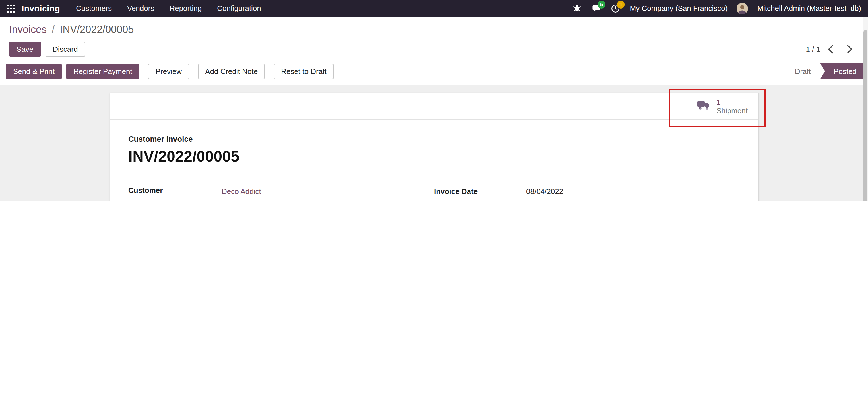  What do you see at coordinates (732, 111) in the screenshot?
I see `shipment-label: Shipment` at bounding box center [732, 111].